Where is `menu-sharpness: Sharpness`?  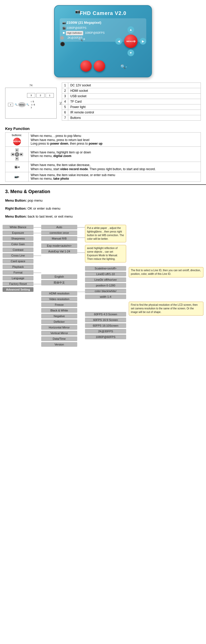
menu-sharpness: Sharpness is located at coordinates (18, 238).